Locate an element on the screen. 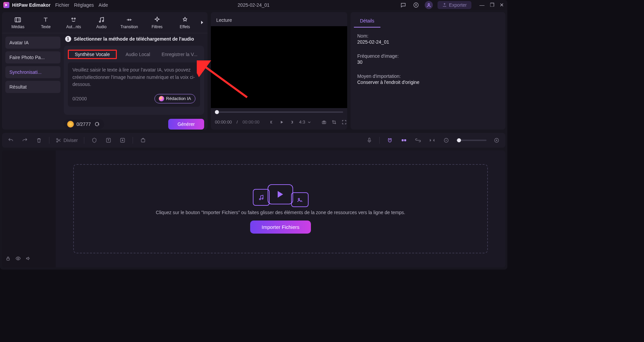 The image size is (644, 342). menu-settings: Réglages is located at coordinates (84, 5).